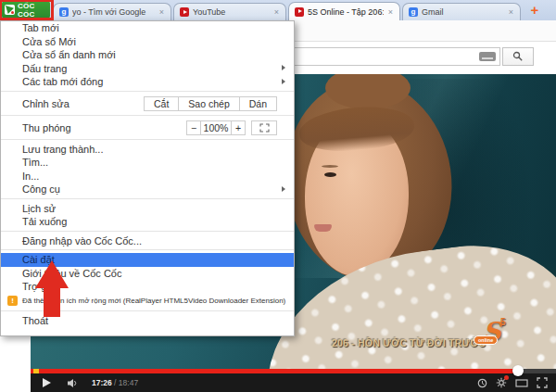 Image resolution: width=556 pixels, height=392 pixels. Describe the element at coordinates (147, 43) in the screenshot. I see `menu-item-new-window: Cửa sổ Mới` at that location.